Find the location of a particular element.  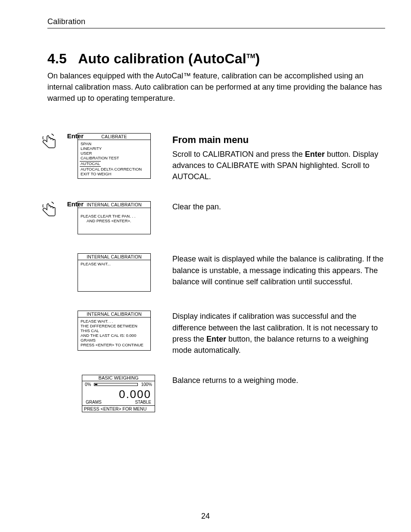

screen-line: THE DIFFERENCE BETWEEN THIS CAL is located at coordinates (114, 329).